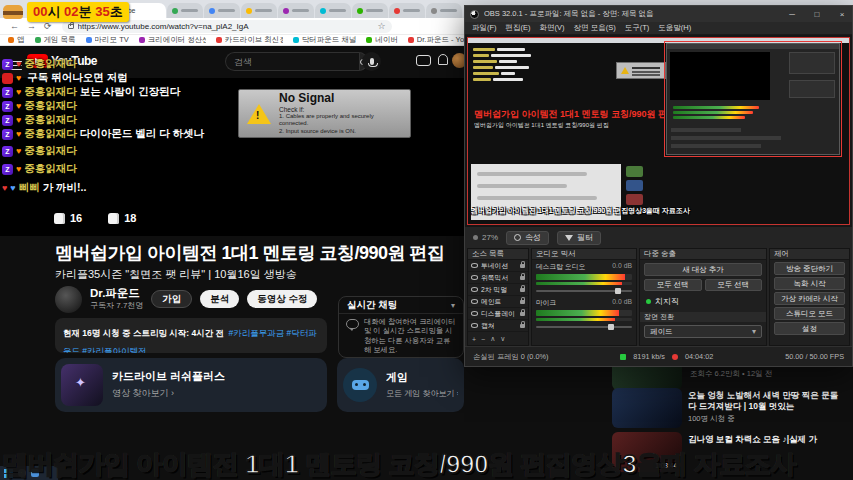 The width and height of the screenshot is (853, 480). What do you see at coordinates (647, 408) in the screenshot?
I see `recommended-thumbnail` at bounding box center [647, 408].